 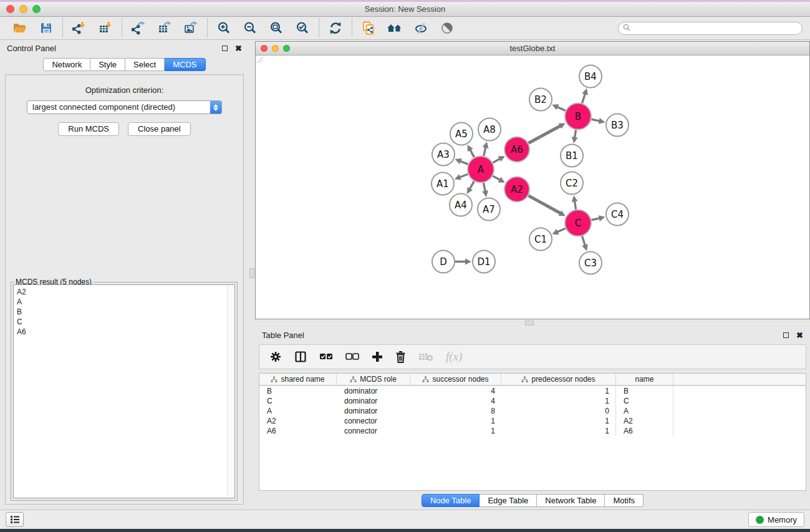 What do you see at coordinates (786, 336) in the screenshot?
I see `table-float-panel-icon` at bounding box center [786, 336].